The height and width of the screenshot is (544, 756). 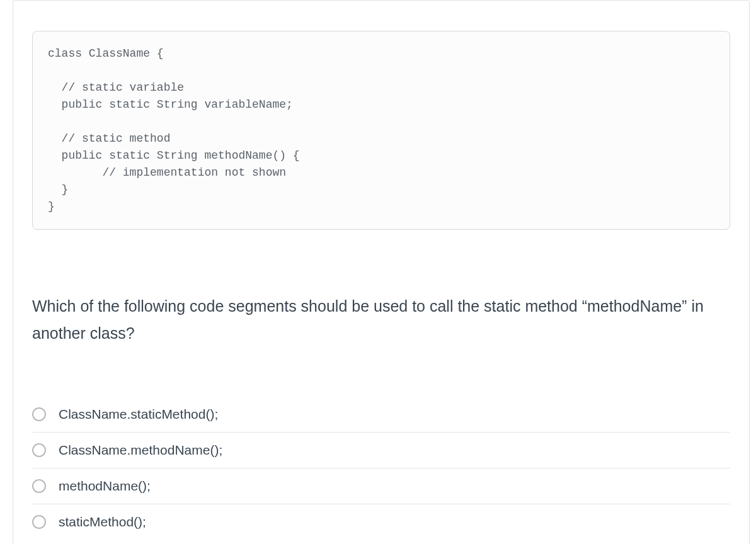 What do you see at coordinates (381, 522) in the screenshot?
I see `option-row: staticMethod();` at bounding box center [381, 522].